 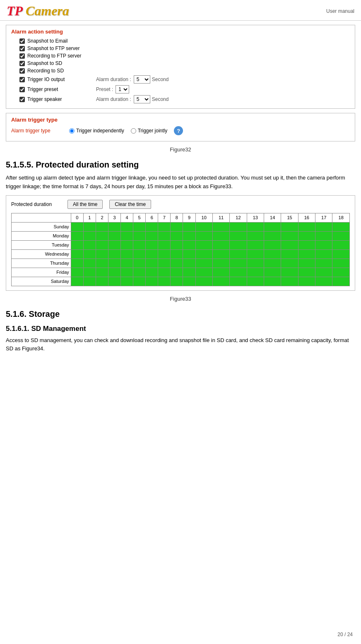 I want to click on trigger-jointly-radio, so click(x=133, y=131).